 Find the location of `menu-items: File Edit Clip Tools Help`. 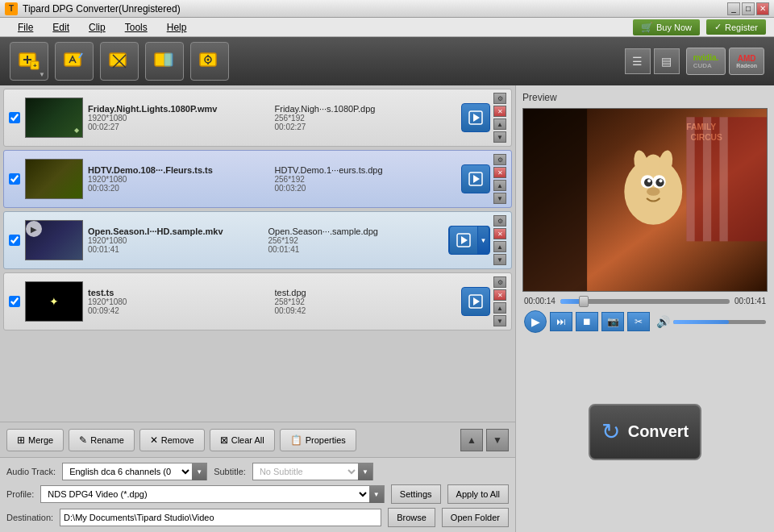

menu-items: File Edit Clip Tools Help is located at coordinates (102, 27).